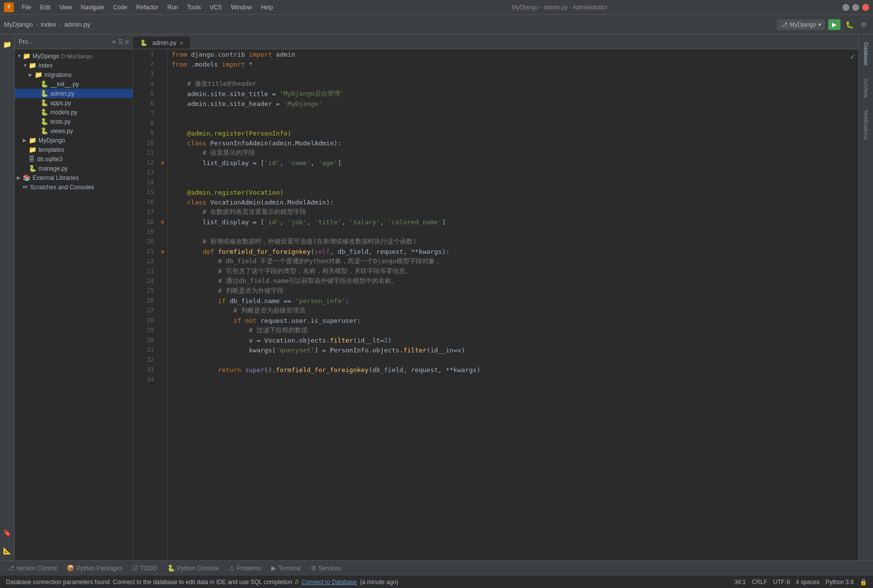  I want to click on code-line: def formfield_for_foreignkey(self, db_fi…, so click(513, 251).